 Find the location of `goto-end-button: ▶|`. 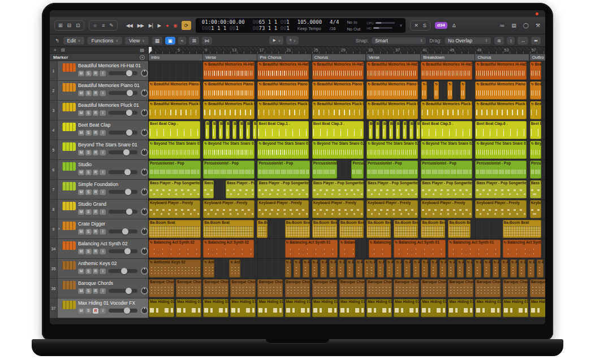

goto-end-button: ▶| is located at coordinates (150, 25).